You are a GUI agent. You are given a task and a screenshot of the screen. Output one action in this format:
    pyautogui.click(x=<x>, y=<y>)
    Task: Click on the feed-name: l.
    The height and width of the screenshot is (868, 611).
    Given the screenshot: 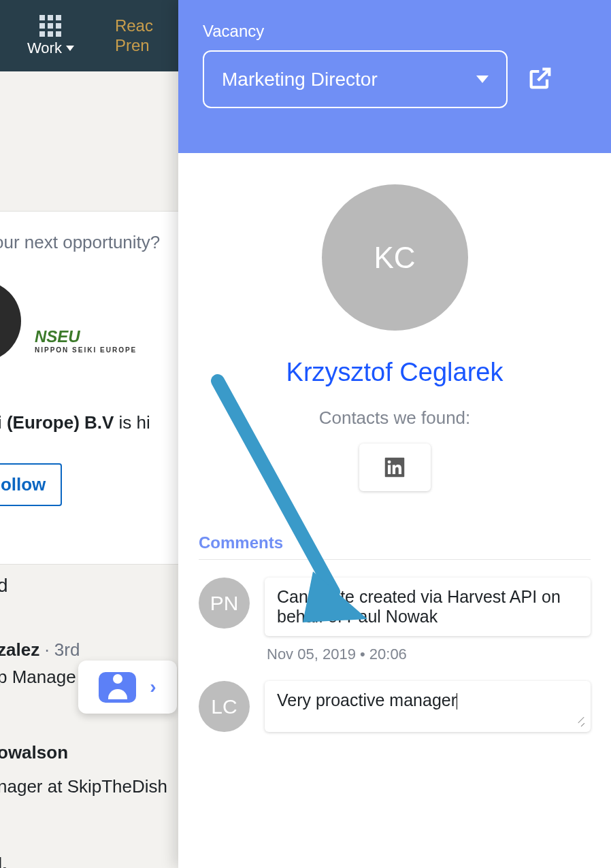 What is the action you would take?
    pyautogui.click(x=3, y=861)
    